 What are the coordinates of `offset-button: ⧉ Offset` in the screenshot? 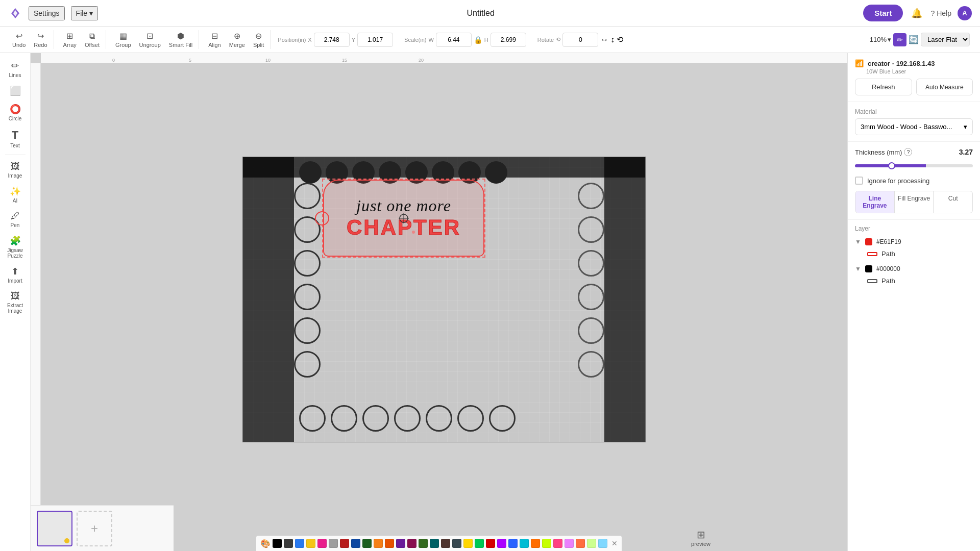 It's located at (92, 40).